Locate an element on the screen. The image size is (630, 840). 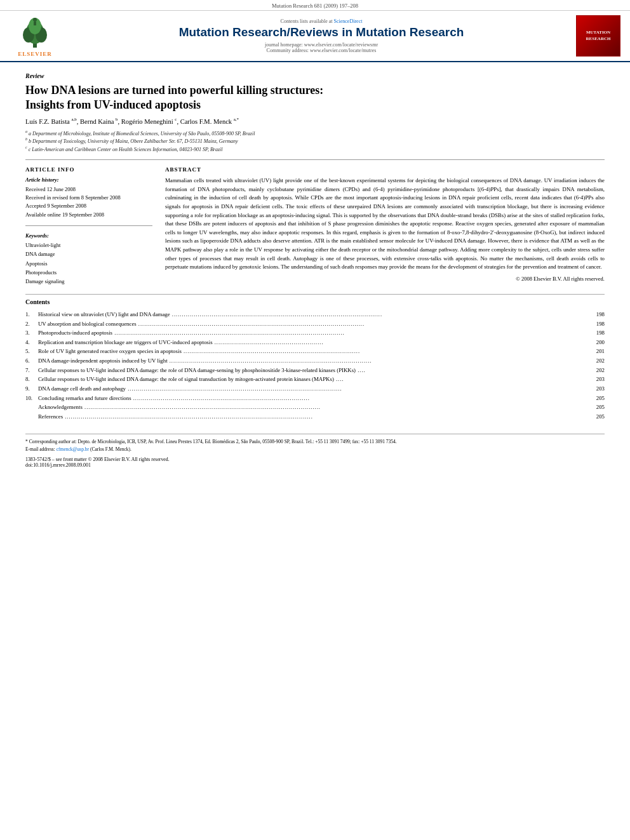
elsevier-logo: ELSEVIER is located at coordinates (35, 36).